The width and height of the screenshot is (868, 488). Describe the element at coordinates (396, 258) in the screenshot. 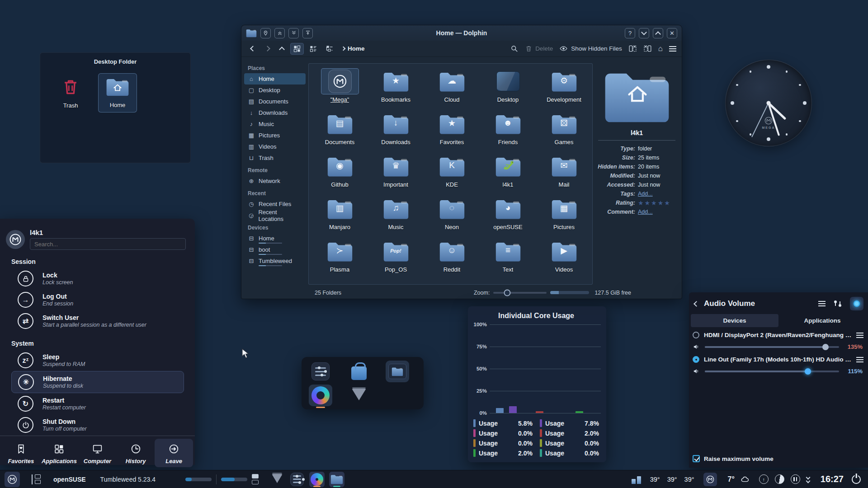

I see `folder-item: Pop! Pop_OS` at that location.